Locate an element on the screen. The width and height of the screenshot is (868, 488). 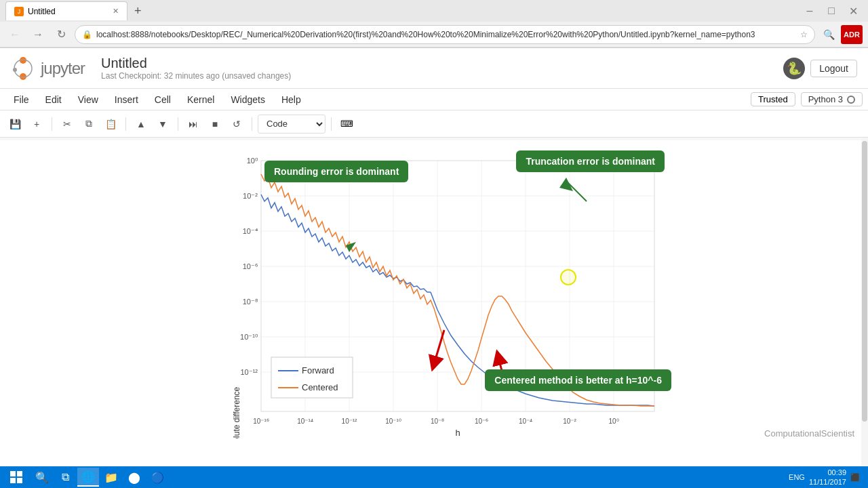
move-down-button: ▼ is located at coordinates (163, 124).